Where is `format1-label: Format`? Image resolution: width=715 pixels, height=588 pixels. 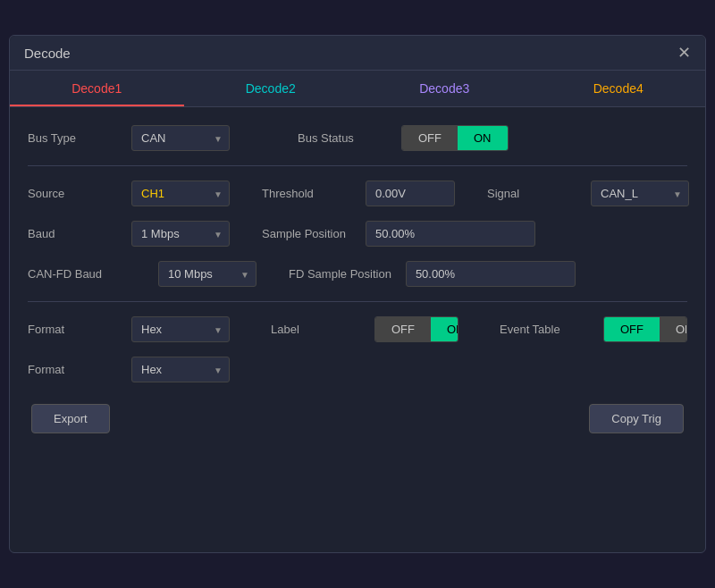
format1-label: Format is located at coordinates (72, 329).